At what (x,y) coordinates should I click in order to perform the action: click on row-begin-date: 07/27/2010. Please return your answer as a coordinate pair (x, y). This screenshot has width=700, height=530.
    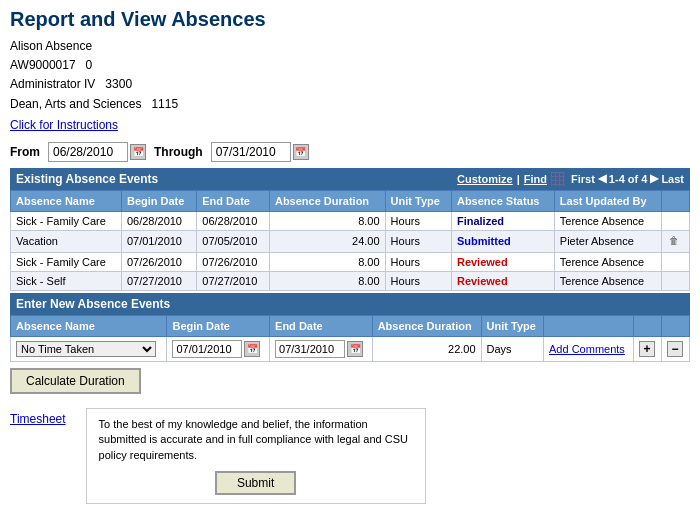
    Looking at the image, I should click on (158, 280).